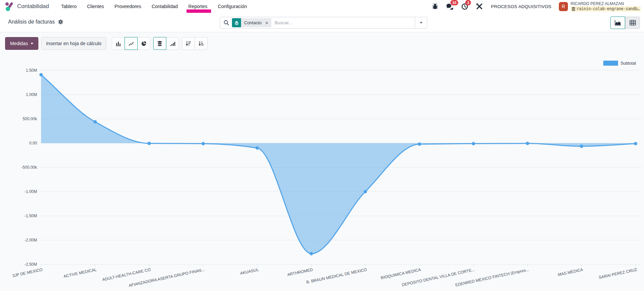 This screenshot has height=291, width=644. I want to click on app-home-button: Contabilidad, so click(27, 7).